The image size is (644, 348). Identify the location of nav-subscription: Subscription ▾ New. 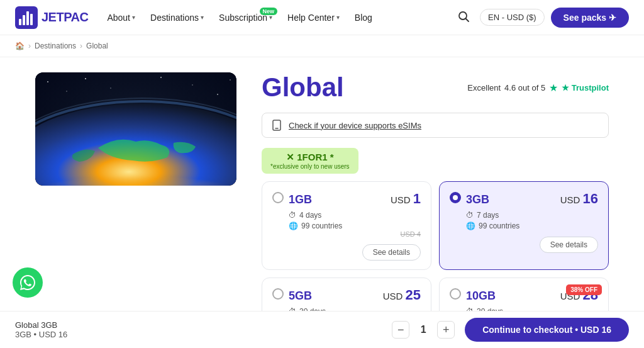
(245, 18).